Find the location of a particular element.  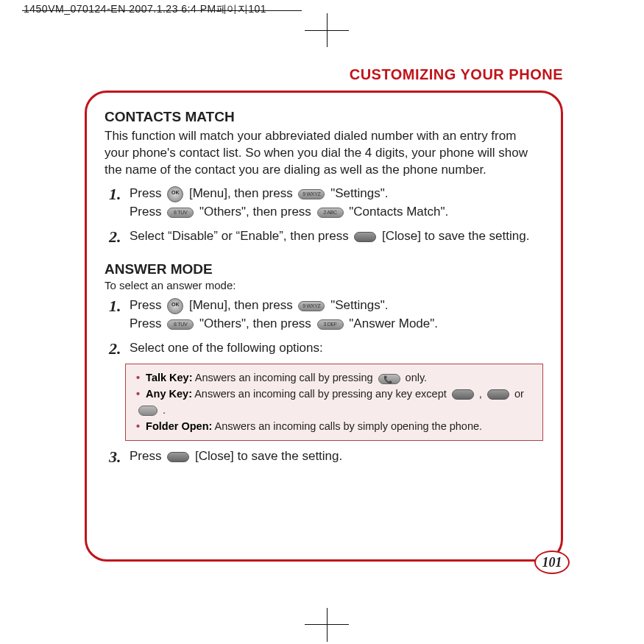

key-2-icon is located at coordinates (330, 213).